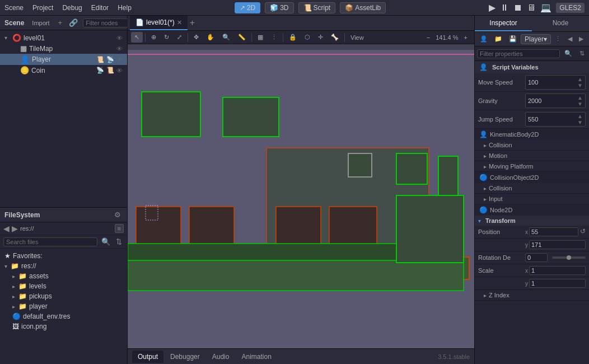 The width and height of the screenshot is (589, 364). Describe the element at coordinates (118, 215) in the screenshot. I see `fs-settings-button: ⚙` at that location.